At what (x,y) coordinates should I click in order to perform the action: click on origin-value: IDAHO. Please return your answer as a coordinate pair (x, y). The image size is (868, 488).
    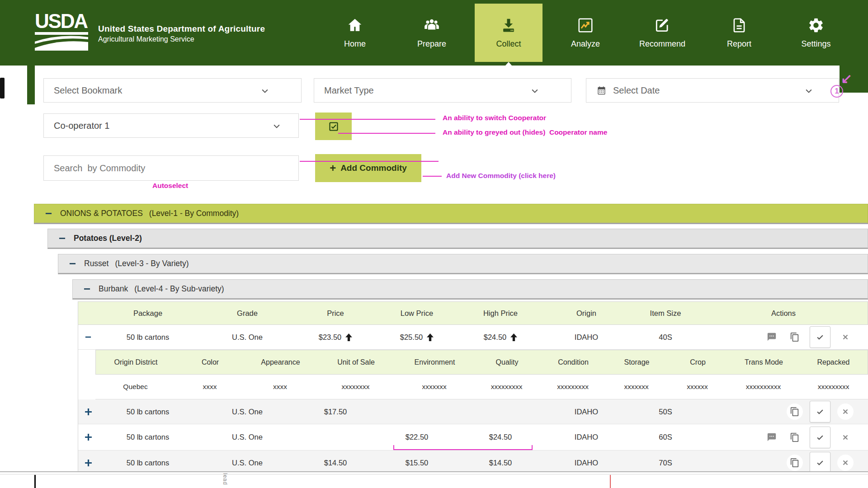
    Looking at the image, I should click on (586, 463).